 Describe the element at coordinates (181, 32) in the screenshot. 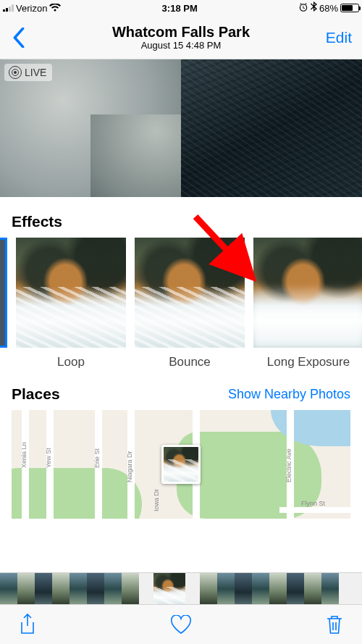

I see `page-title: Whatcom Falls Park` at that location.